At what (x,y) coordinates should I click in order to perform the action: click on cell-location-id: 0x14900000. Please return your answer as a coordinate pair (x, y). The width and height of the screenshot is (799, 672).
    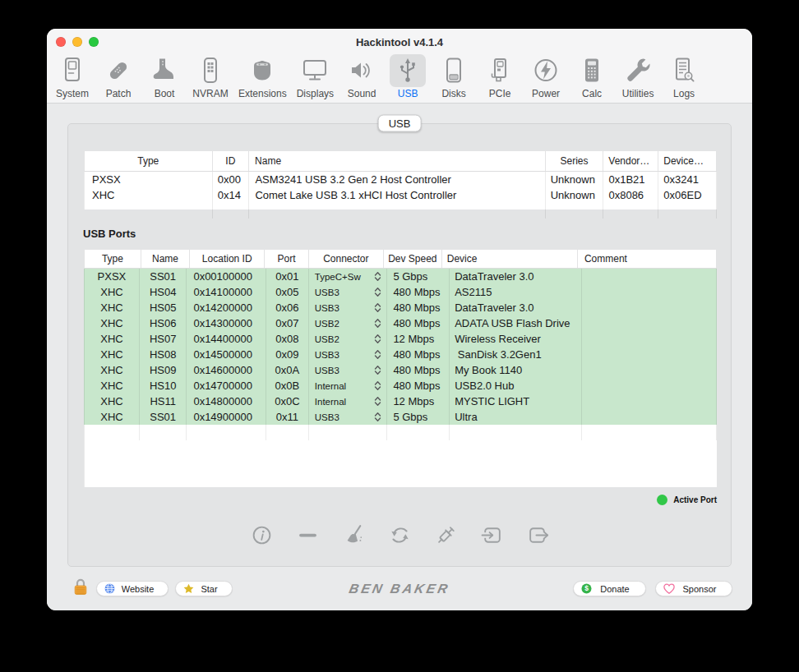
    Looking at the image, I should click on (227, 417).